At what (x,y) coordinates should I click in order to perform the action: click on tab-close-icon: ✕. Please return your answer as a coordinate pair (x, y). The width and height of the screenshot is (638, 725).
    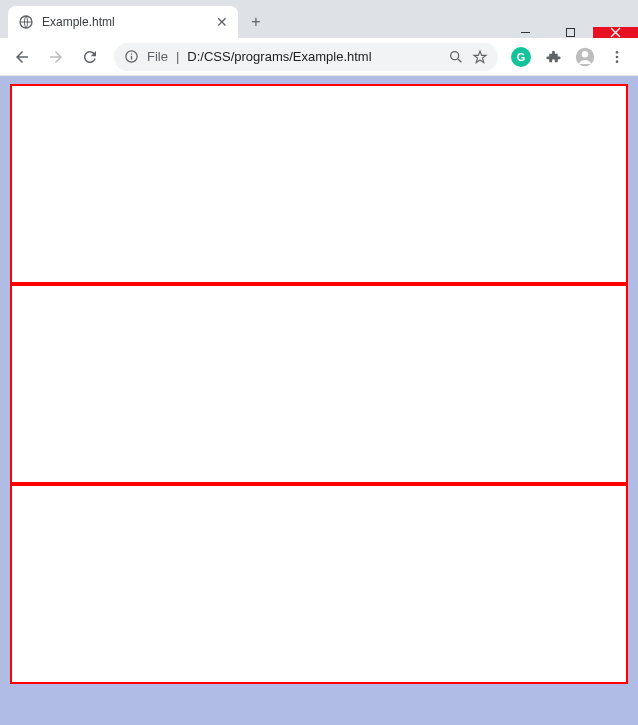
    Looking at the image, I should click on (222, 22).